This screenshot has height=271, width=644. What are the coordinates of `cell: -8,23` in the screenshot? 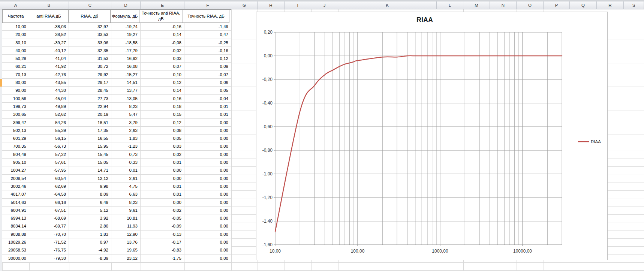 It's located at (126, 106).